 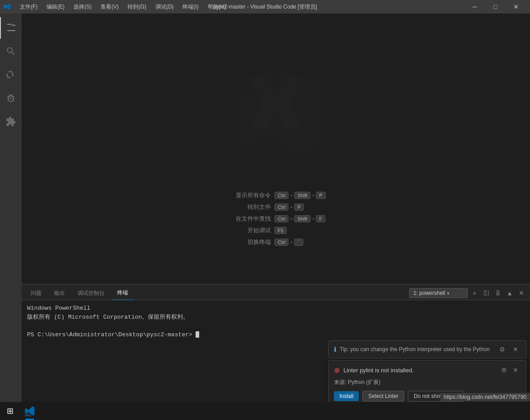 What do you see at coordinates (427, 349) in the screenshot?
I see `tip-notification: ℹ Tip: you can change the Python interpr…` at bounding box center [427, 349].